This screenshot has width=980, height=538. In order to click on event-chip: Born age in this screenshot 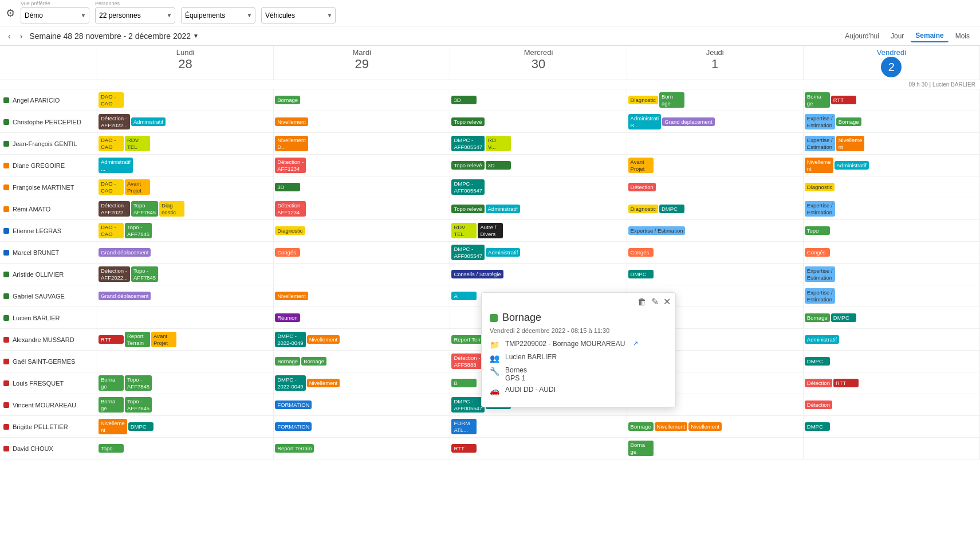, I will do `click(672, 100)`.